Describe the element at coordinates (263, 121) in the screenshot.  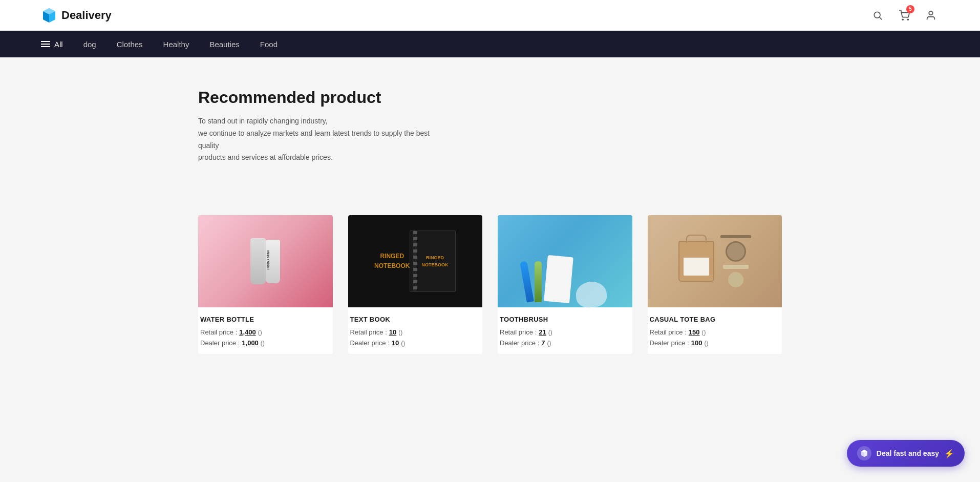
I see `desc-line1: To stand out in rapidly changing industr…` at that location.